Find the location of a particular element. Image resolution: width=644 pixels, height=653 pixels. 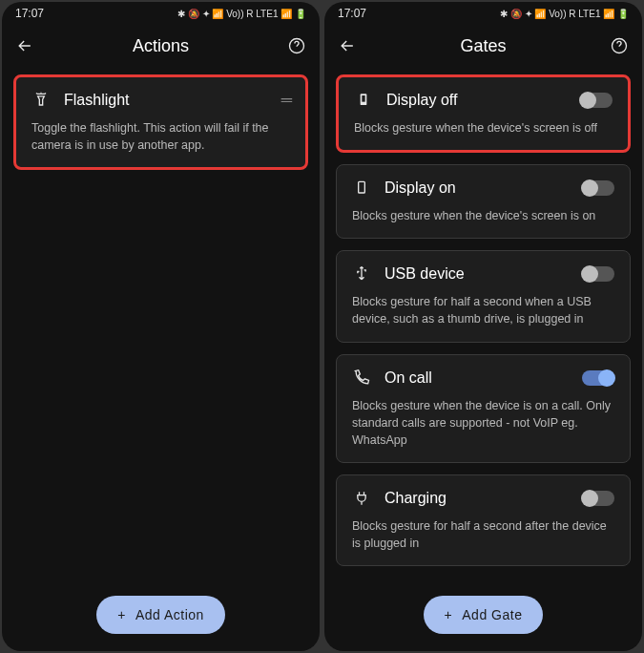

display-off-icon is located at coordinates (364, 100).